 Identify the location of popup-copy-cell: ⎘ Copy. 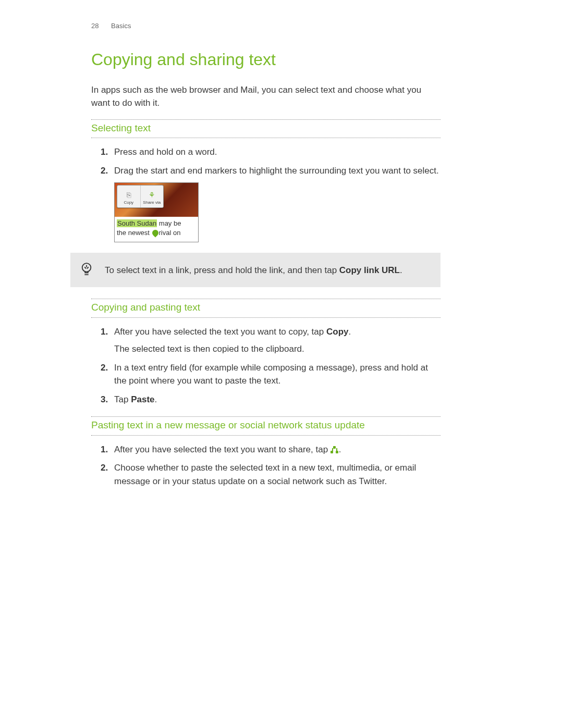
(129, 196).